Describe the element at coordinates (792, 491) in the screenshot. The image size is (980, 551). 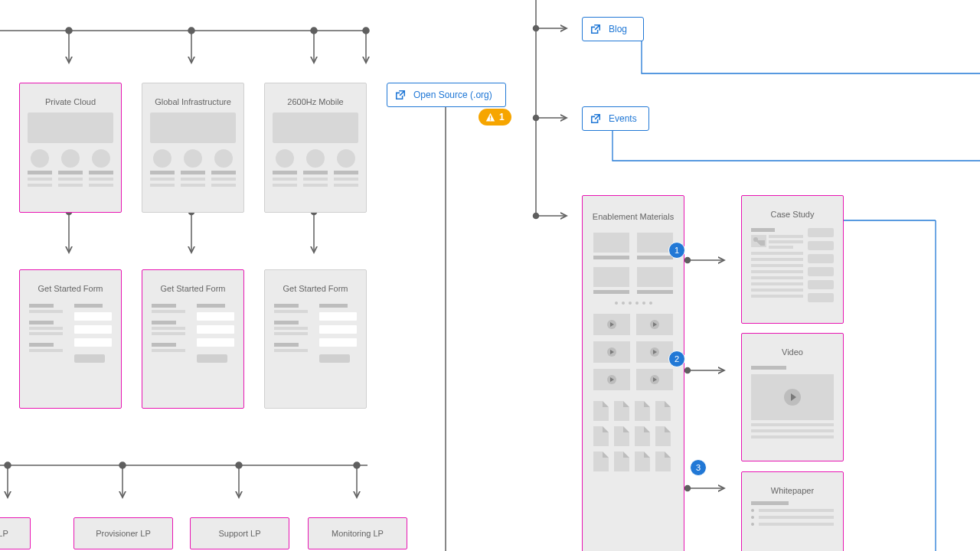
I see `card-title: Whitepaper` at that location.